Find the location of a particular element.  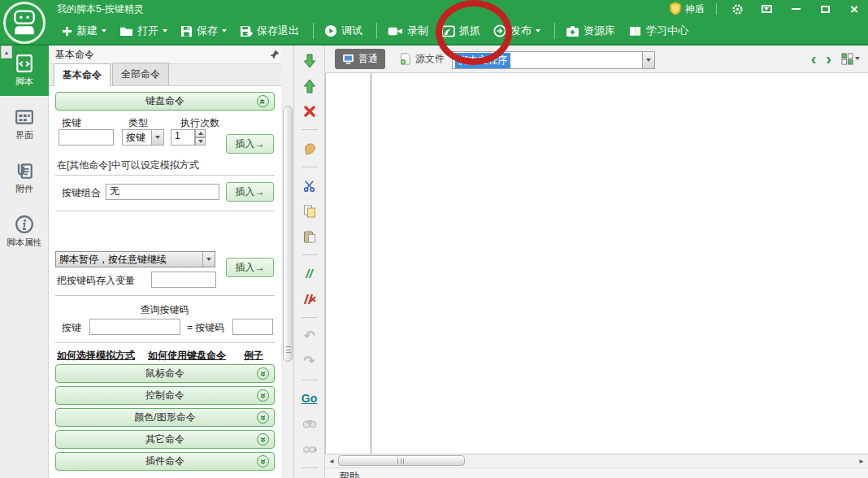

cut-button is located at coordinates (310, 185).